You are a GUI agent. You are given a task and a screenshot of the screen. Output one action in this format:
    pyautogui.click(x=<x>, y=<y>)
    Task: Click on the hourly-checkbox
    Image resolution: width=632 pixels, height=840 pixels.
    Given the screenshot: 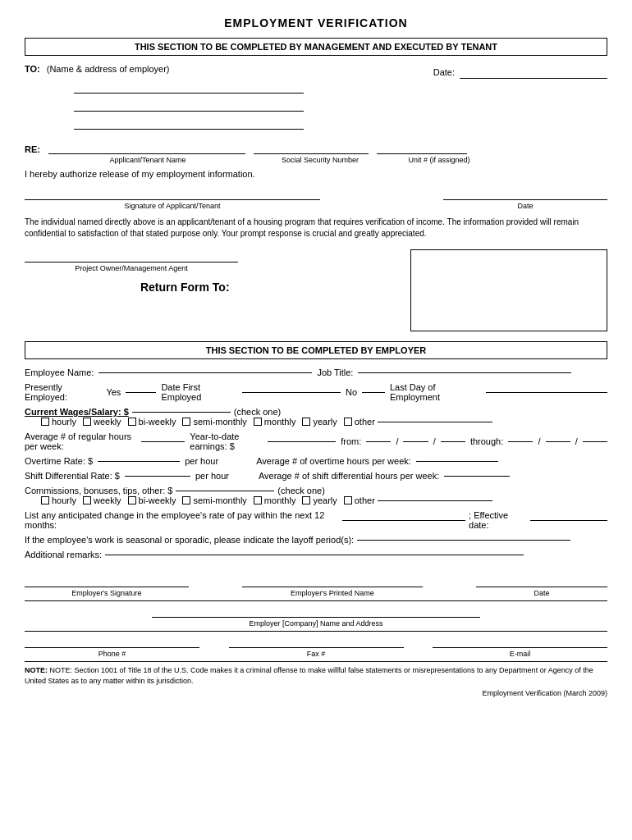 What is the action you would take?
    pyautogui.click(x=45, y=422)
    